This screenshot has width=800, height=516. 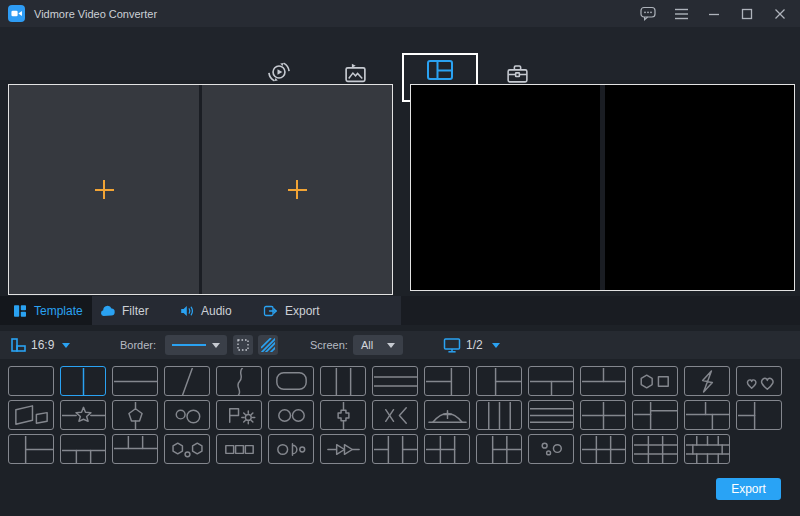 I want to click on template-grid-3x2, so click(x=603, y=449).